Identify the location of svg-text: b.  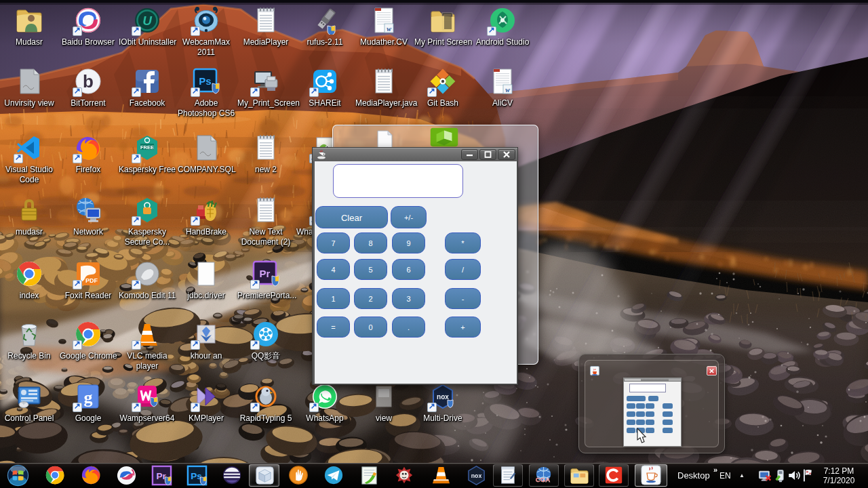
(88, 81).